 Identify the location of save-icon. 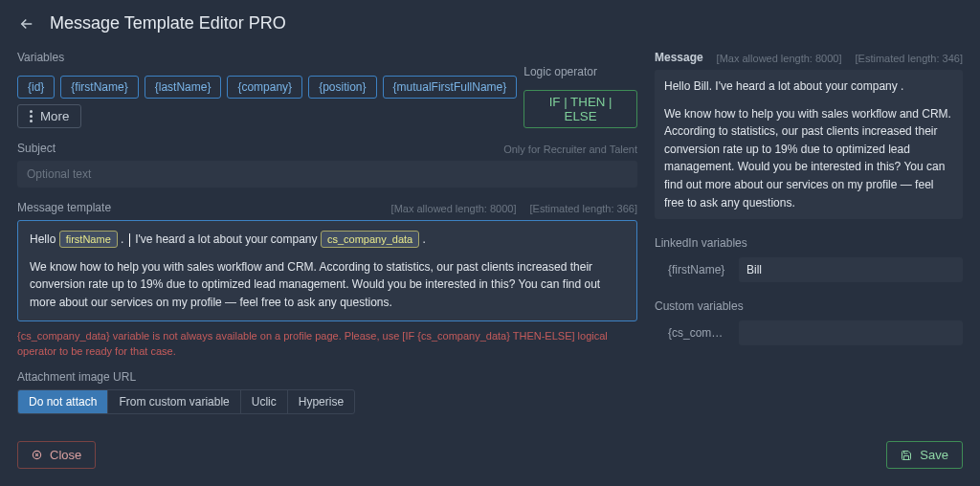
(906, 455).